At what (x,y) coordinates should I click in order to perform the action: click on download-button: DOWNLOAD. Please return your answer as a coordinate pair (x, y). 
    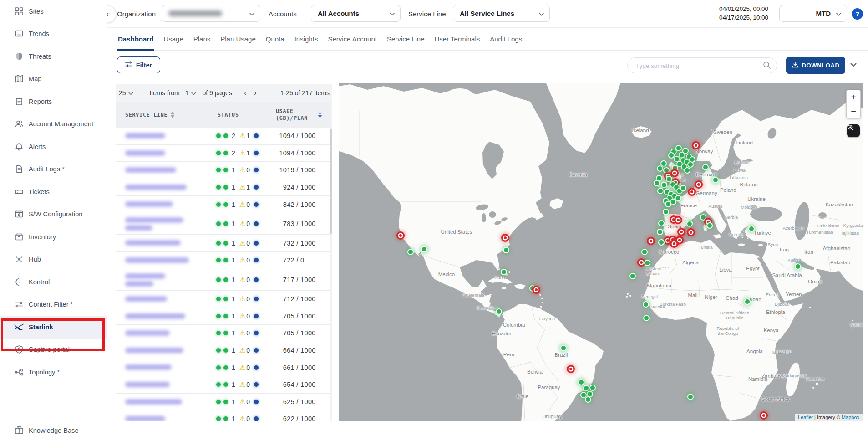
    Looking at the image, I should click on (816, 66).